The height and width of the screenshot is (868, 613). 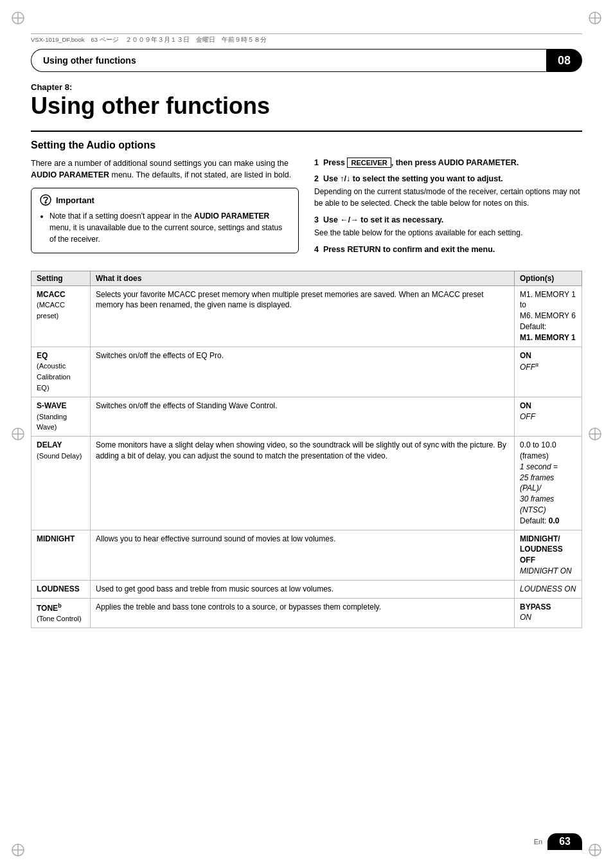 I want to click on section-divider, so click(x=306, y=131).